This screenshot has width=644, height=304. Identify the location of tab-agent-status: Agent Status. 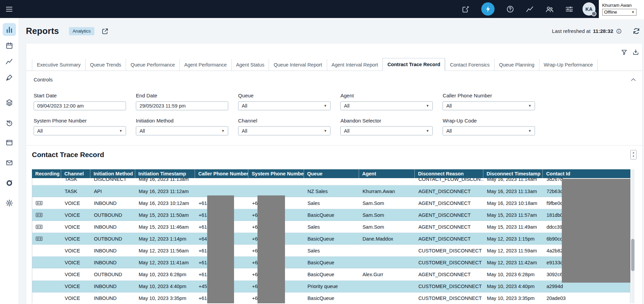
(250, 65).